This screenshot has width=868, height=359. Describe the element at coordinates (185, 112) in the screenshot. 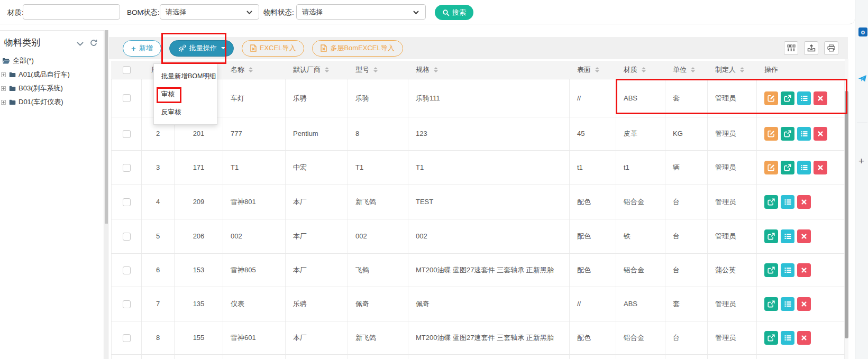

I see `menu-item: 反审核` at that location.